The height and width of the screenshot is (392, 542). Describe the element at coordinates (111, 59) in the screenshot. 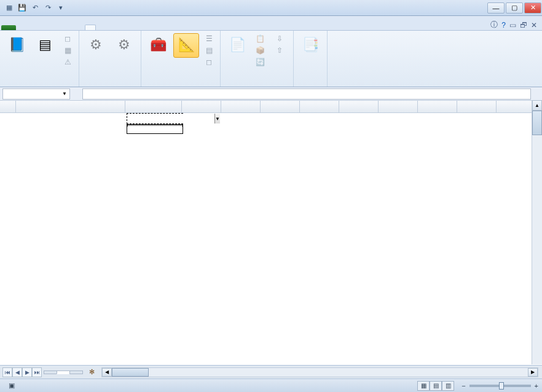

I see `group-addins: ⚙ ⚙` at that location.